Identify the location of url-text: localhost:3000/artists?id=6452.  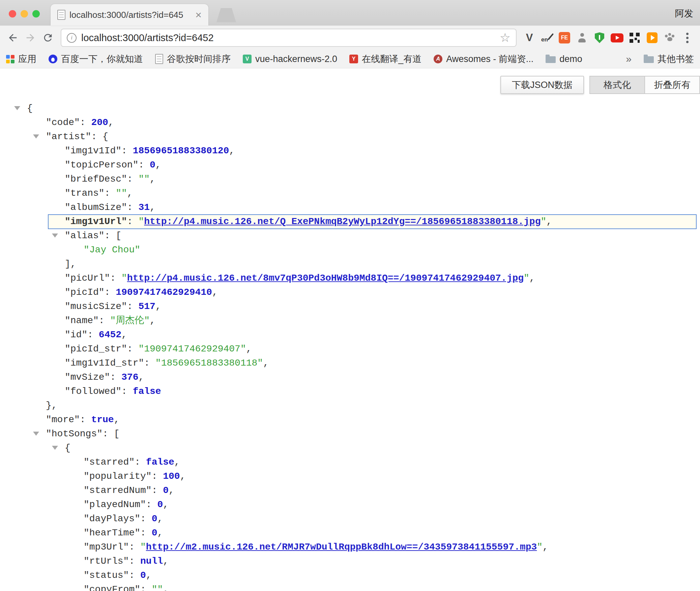
(291, 38).